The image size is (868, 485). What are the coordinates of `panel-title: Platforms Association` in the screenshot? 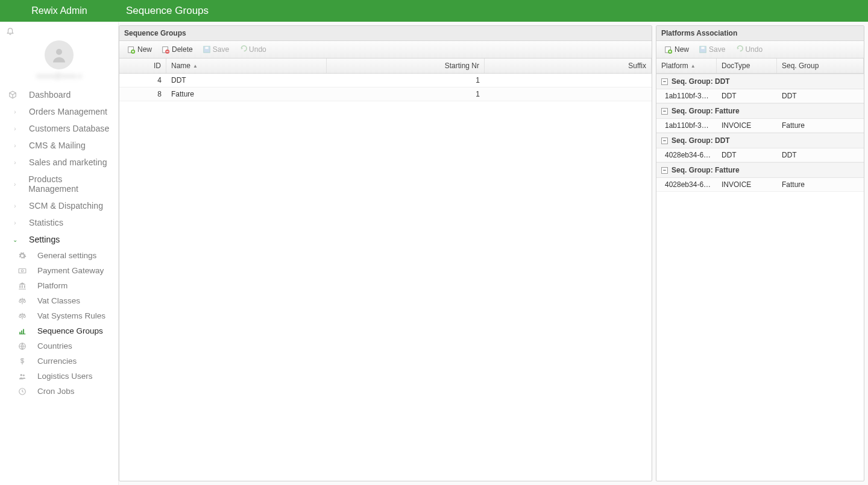 It's located at (760, 34).